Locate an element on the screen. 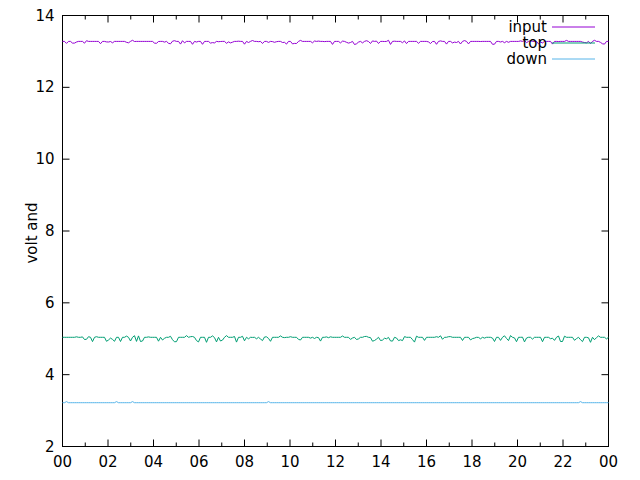 This screenshot has width=640, height=480. x-tick-label: 04 is located at coordinates (154, 462).